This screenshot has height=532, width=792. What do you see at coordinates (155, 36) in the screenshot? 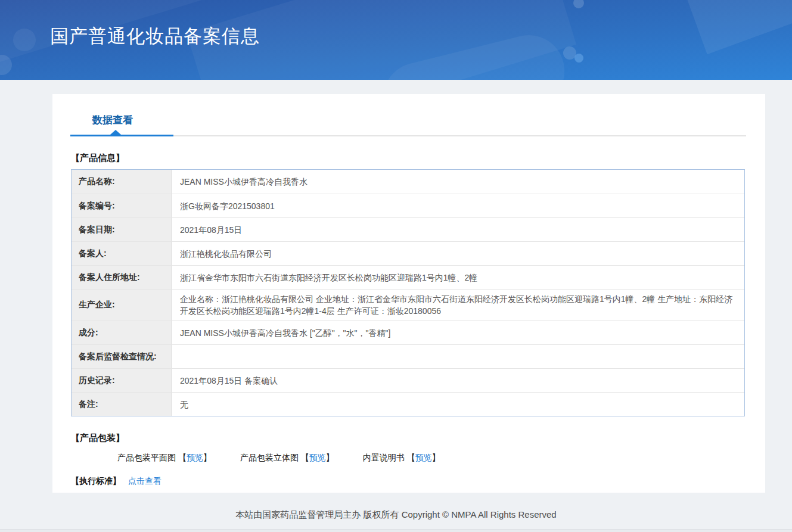
I see `page-title: 国产普通化妆品备案信息` at bounding box center [155, 36].